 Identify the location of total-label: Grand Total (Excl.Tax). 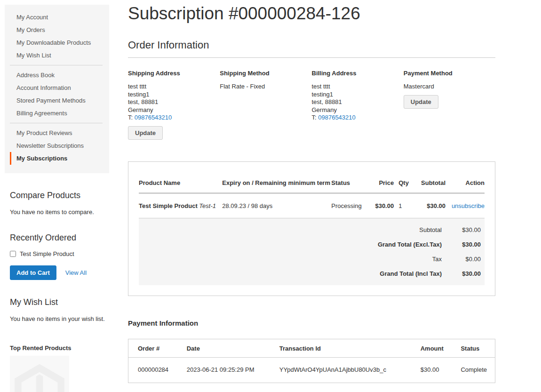
(410, 245).